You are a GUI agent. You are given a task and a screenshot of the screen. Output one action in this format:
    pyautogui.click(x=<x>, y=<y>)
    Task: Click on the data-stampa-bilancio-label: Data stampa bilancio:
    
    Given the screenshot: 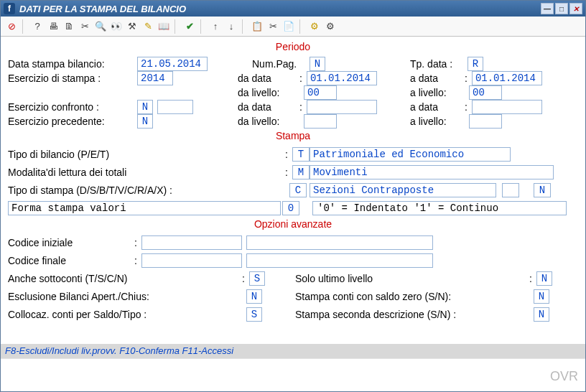 What is the action you would take?
    pyautogui.click(x=73, y=64)
    